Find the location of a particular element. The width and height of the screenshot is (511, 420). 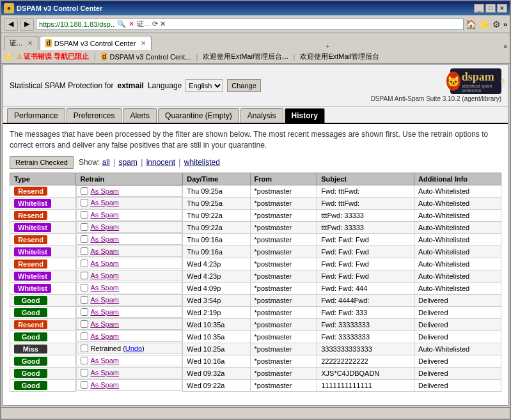

close-button: ✕ is located at coordinates (502, 8).